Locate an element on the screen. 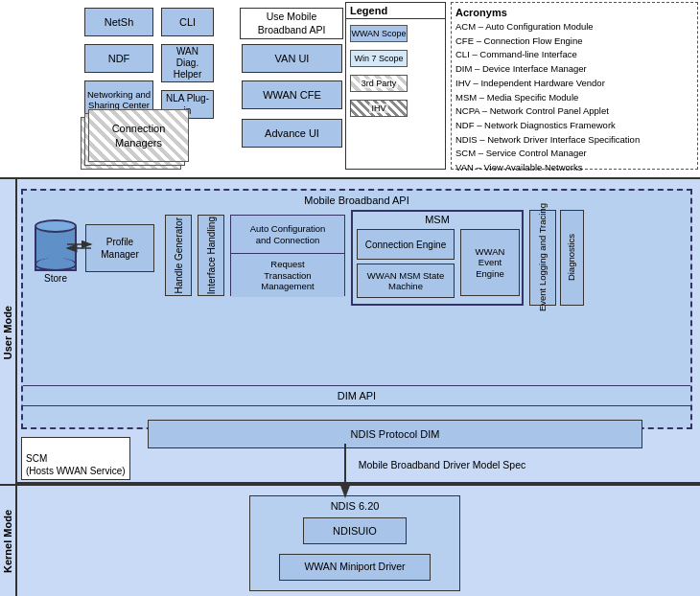  van-ui-box: VAN UI is located at coordinates (292, 58).